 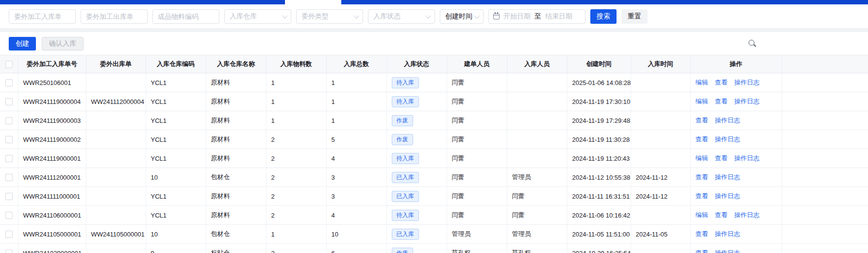 What do you see at coordinates (434, 102) in the screenshot?
I see `table-row: WWR241119000004 WW241112000004 YCL1 原材料 …` at bounding box center [434, 102].